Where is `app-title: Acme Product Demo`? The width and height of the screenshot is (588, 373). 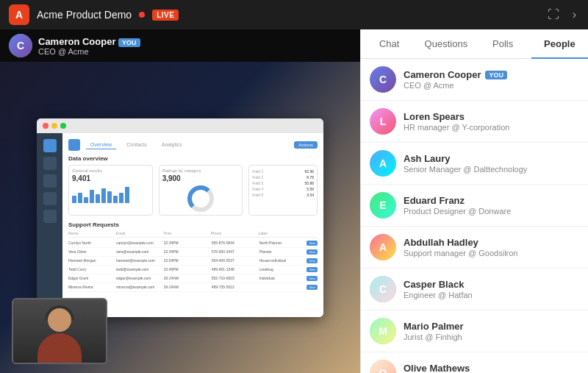
app-title: Acme Product Demo is located at coordinates (84, 15).